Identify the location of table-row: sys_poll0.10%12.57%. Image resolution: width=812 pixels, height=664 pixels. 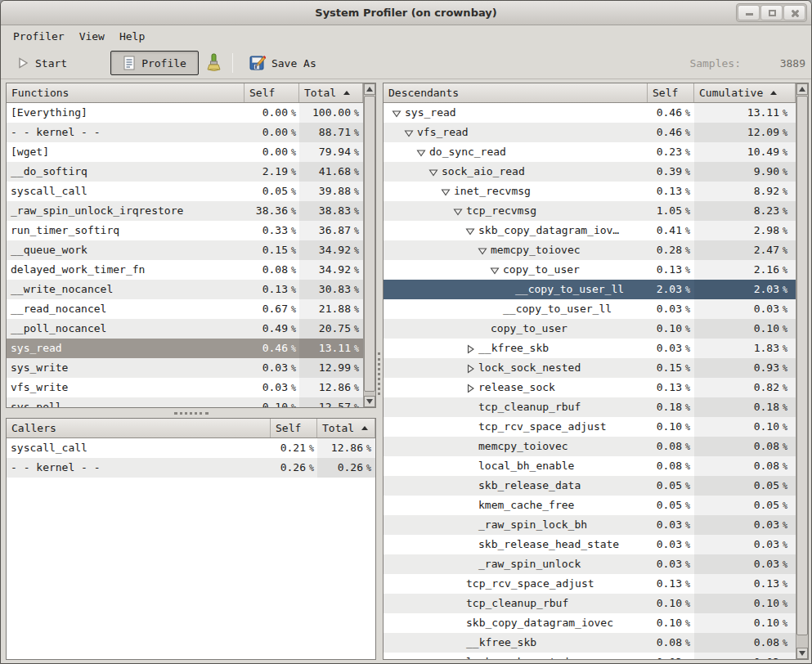
(185, 402).